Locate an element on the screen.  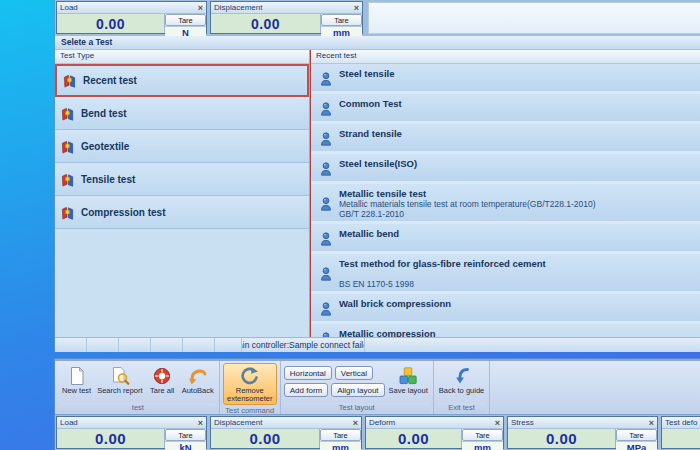
recent-test-item-description: Metallic materials tensile test at room … is located at coordinates (518, 204).